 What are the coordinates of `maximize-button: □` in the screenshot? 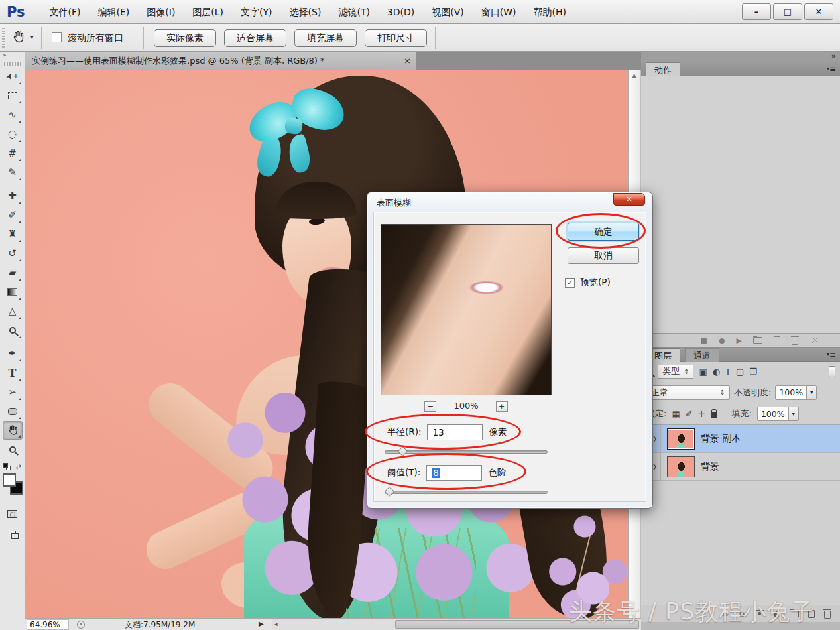 It's located at (788, 12).